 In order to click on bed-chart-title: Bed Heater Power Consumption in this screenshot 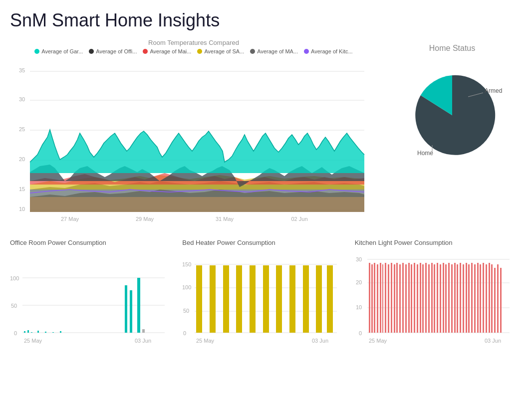, I will do `click(266, 242)`.